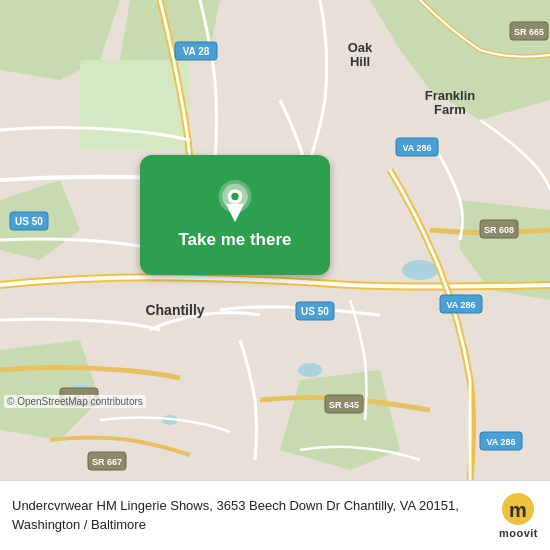 This screenshot has height=550, width=550. I want to click on take-me-there-button: Take me there, so click(235, 215).